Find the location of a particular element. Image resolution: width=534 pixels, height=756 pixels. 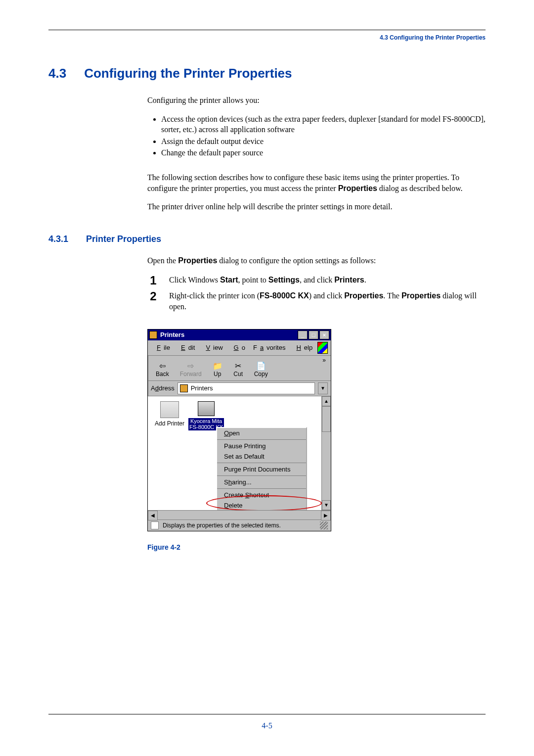

horizontal-scrollbar: ◀ ▶ is located at coordinates (239, 515).